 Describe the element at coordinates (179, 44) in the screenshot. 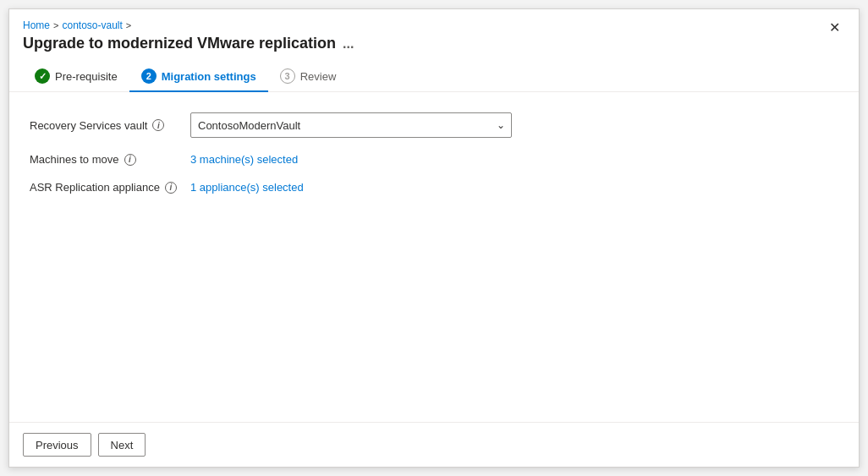

I see `dialog-title-text: Upgrade to modernized VMware replication` at that location.